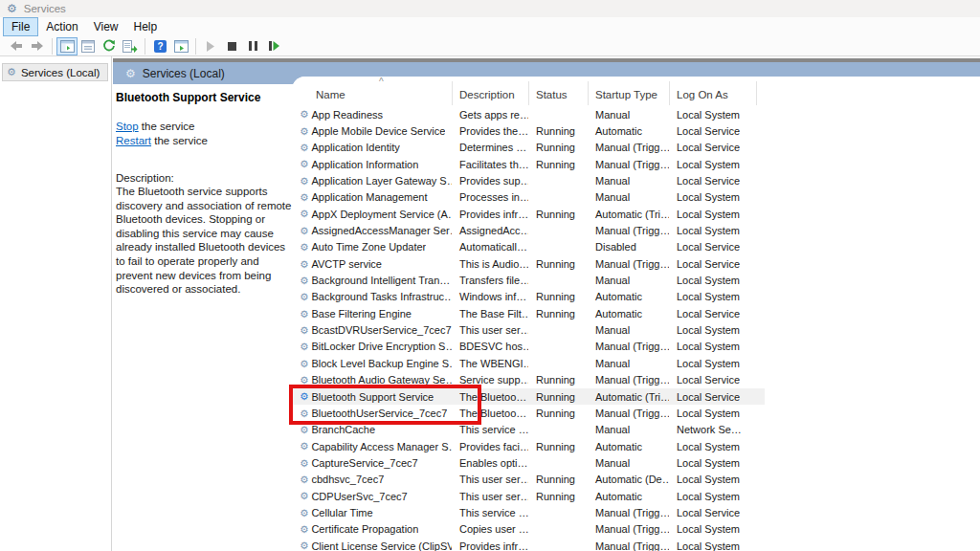 This screenshot has width=980, height=551. Describe the element at coordinates (528, 430) in the screenshot. I see `table-row: ⚙ BranchCache This service … Manual Netw…` at that location.